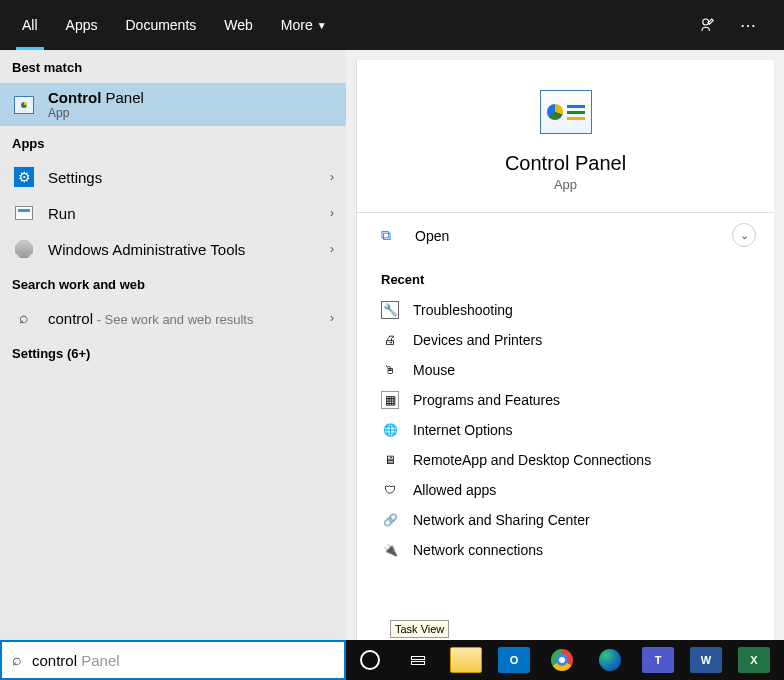 The height and width of the screenshot is (680, 784). I want to click on chevron-down-icon: ▼, so click(322, 26).